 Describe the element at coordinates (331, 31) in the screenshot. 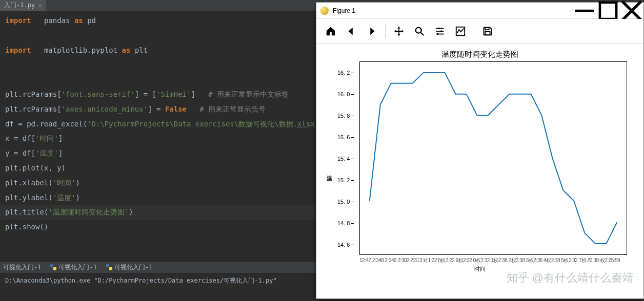

I see `home-icon` at that location.